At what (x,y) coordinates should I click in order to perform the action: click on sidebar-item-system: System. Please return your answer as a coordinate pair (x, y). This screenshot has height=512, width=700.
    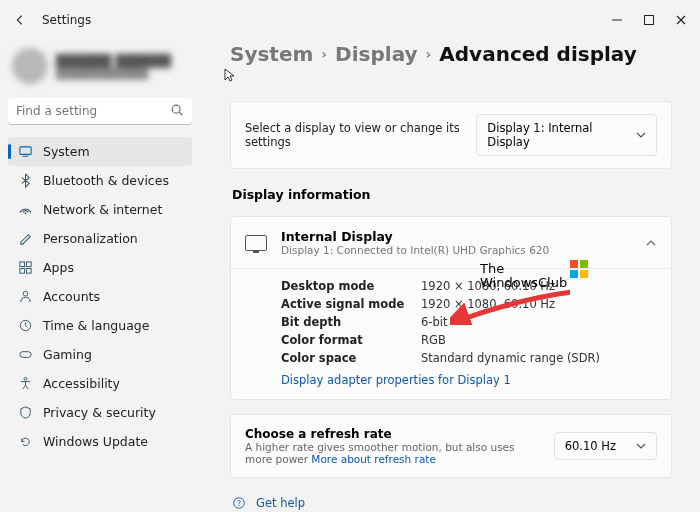
    Looking at the image, I should click on (100, 152).